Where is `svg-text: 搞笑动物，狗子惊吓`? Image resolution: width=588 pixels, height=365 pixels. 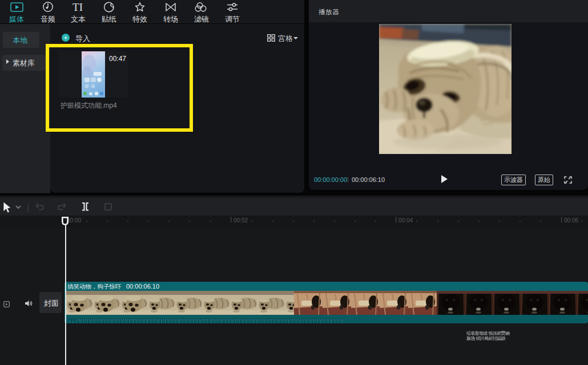 svg-text: 搞笑动物，狗子惊吓 is located at coordinates (95, 286).